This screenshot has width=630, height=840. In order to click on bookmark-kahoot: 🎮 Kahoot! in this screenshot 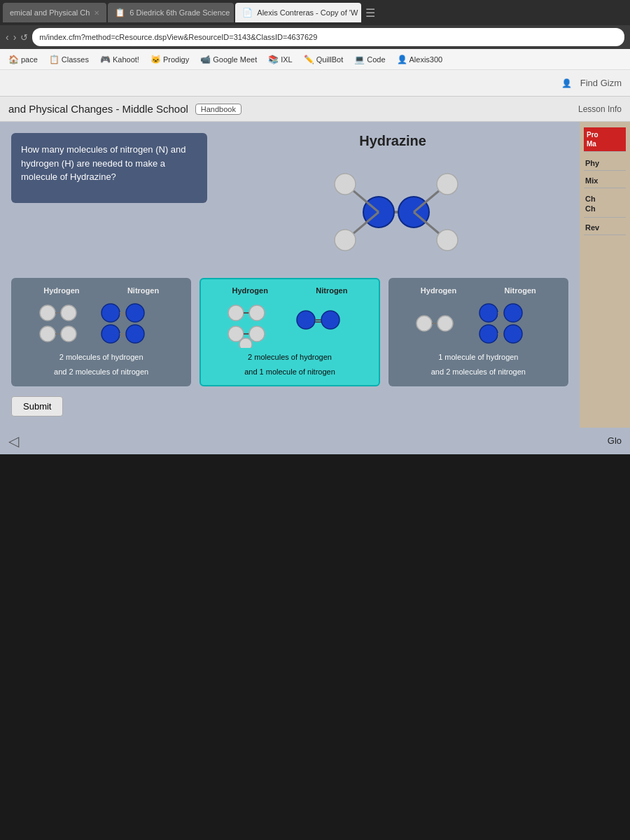, I will do `click(120, 59)`.